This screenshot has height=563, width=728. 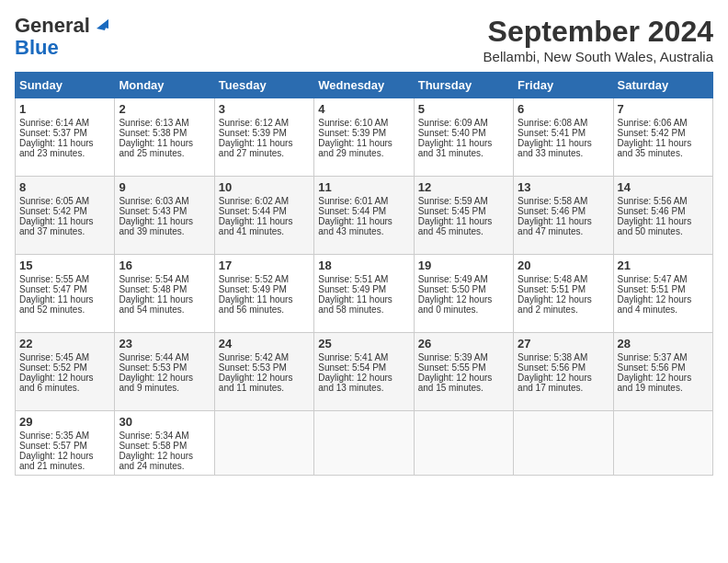 What do you see at coordinates (65, 86) in the screenshot?
I see `header-sunday: Sunday` at bounding box center [65, 86].